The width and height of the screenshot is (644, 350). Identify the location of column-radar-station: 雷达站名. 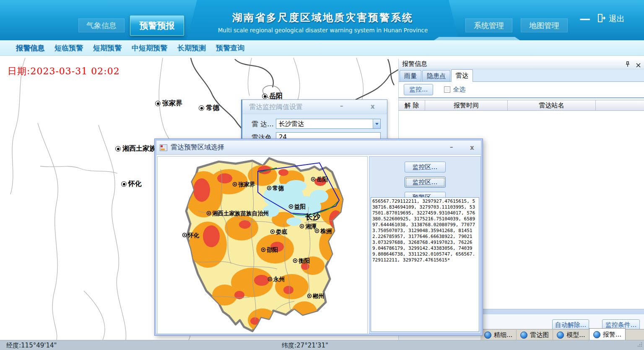
(552, 105).